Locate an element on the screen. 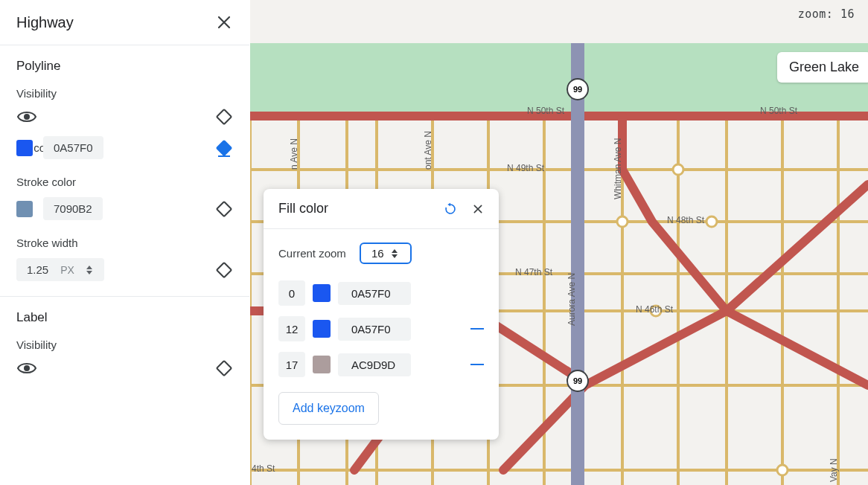 The height and width of the screenshot is (485, 868). current-zoom-stepper: 16 is located at coordinates (386, 253).